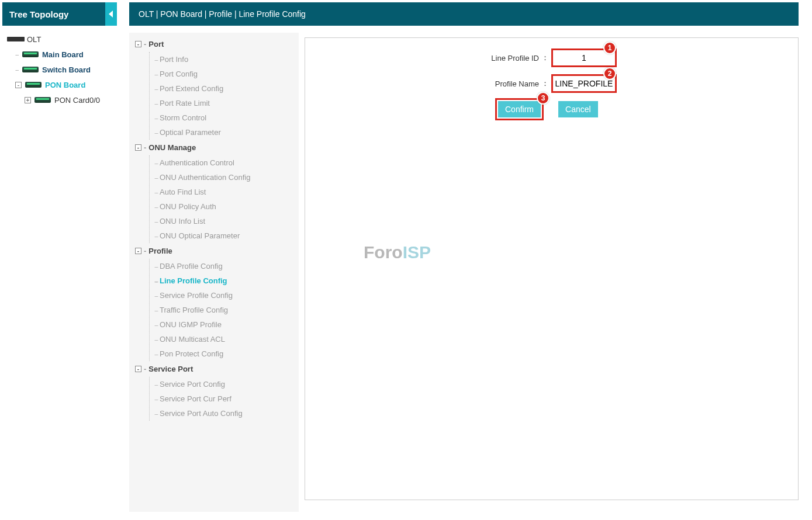 The image size is (812, 520). What do you see at coordinates (552, 109) in the screenshot?
I see `button-row: Confirm Cancel 3` at bounding box center [552, 109].